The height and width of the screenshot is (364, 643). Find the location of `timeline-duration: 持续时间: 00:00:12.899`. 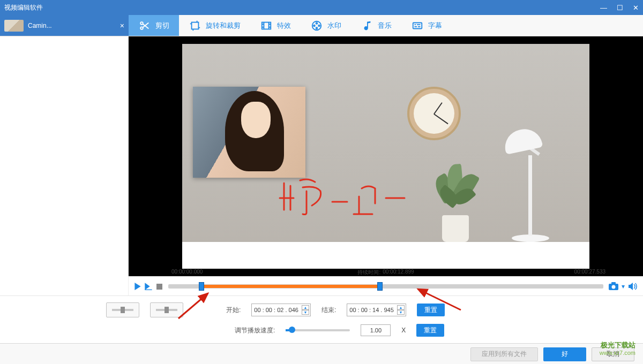

timeline-duration: 持续时间: 00:00:12.899 is located at coordinates (386, 272).